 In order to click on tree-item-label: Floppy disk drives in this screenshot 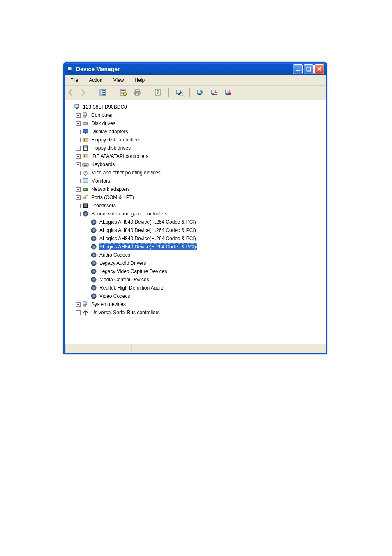, I will do `click(111, 148)`.